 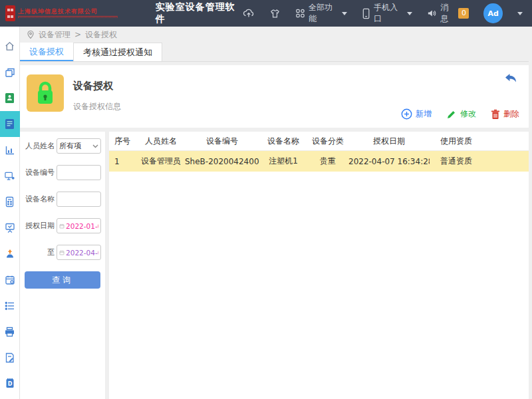 What do you see at coordinates (388, 13) in the screenshot?
I see `mobile-entry-label: 手机入口` at bounding box center [388, 13].